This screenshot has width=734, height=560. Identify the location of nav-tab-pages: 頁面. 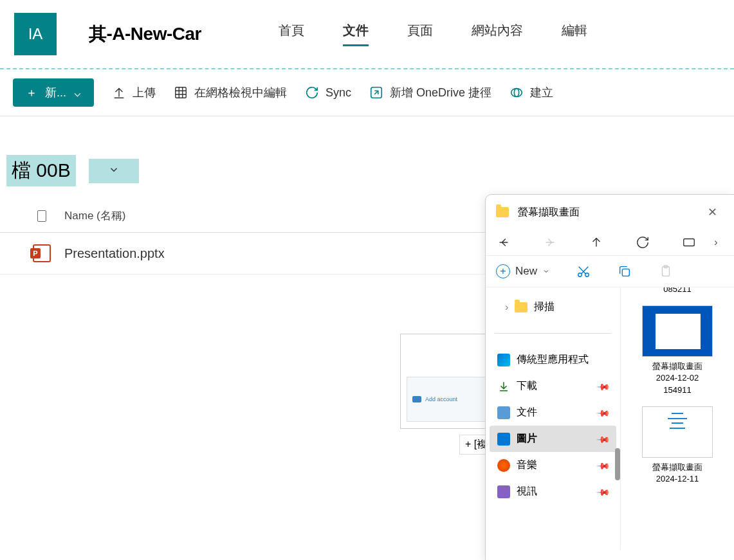
(420, 34).